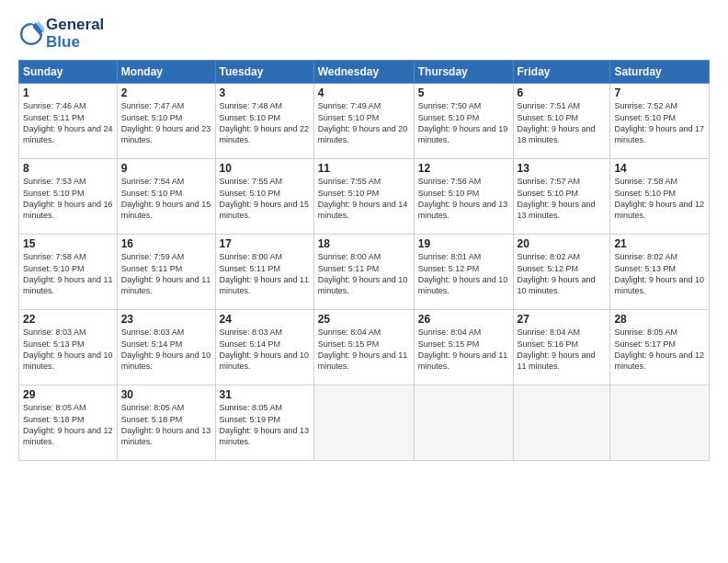  What do you see at coordinates (68, 395) in the screenshot?
I see `day-number: 29` at bounding box center [68, 395].